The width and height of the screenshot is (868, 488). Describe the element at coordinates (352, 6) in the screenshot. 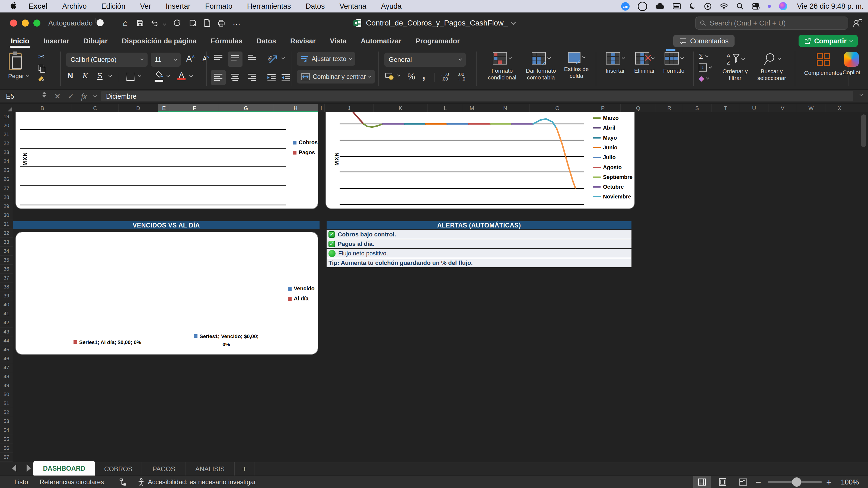

I see `menu-item-ventana: Ventana` at that location.